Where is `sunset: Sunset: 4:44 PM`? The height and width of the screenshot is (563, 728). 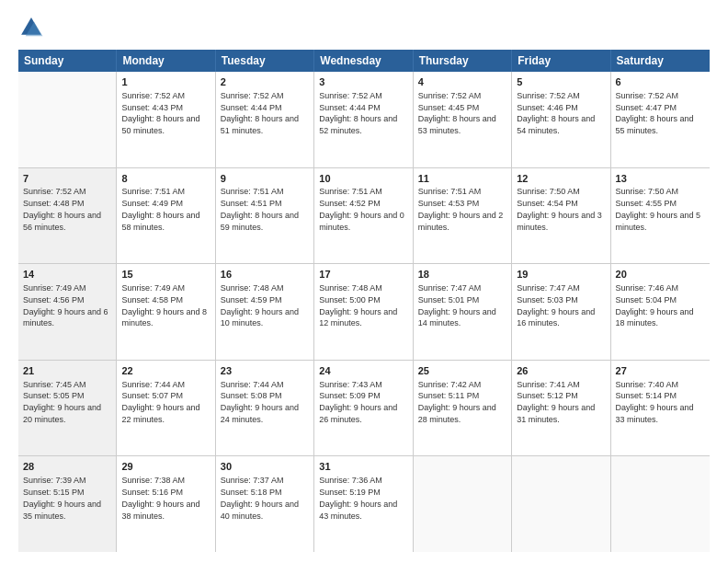 sunset: Sunset: 4:44 PM is located at coordinates (349, 108).